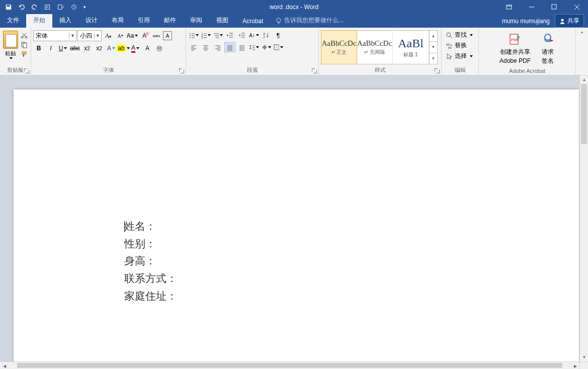  Describe the element at coordinates (55, 36) in the screenshot. I see `font-name-combo: ▼` at that location.